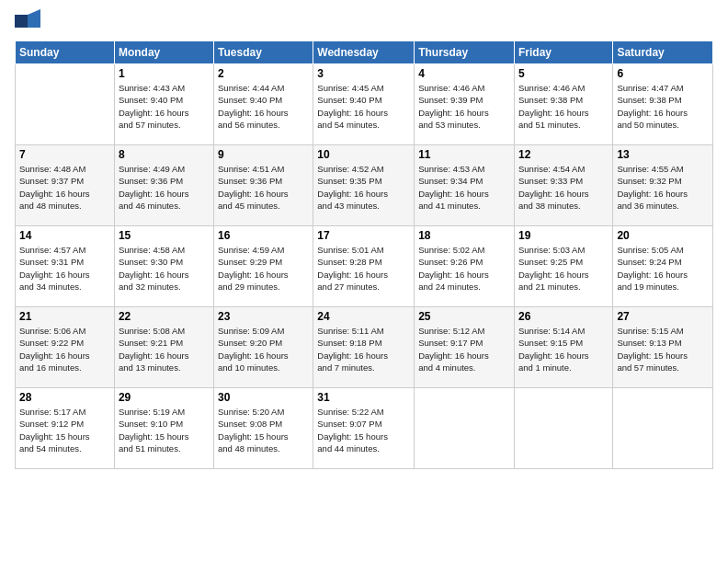 The height and width of the screenshot is (563, 728). Describe the element at coordinates (364, 429) in the screenshot. I see `calendar-week-5: 28Sunrise: 5:17 AM Sunset: 9:12 PM Dayli…` at that location.